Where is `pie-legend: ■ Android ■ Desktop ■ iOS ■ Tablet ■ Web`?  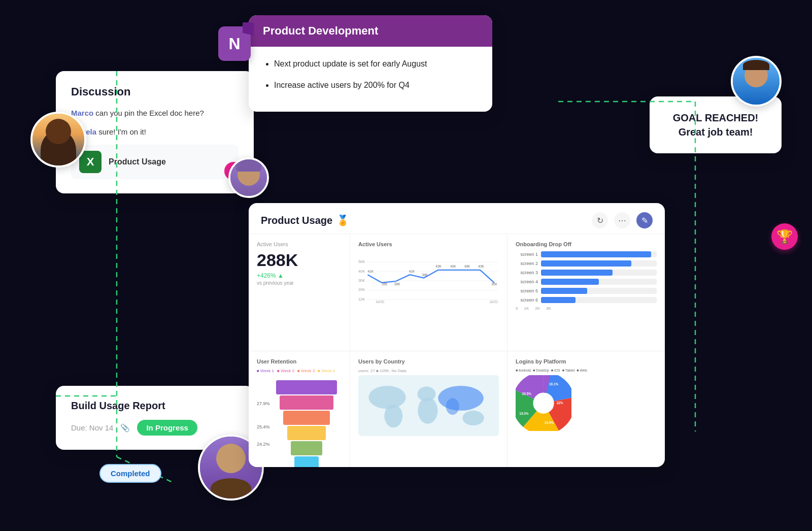
pie-legend: ■ Android ■ Desktop ■ iOS ■ Tablet ■ Web is located at coordinates (586, 371).